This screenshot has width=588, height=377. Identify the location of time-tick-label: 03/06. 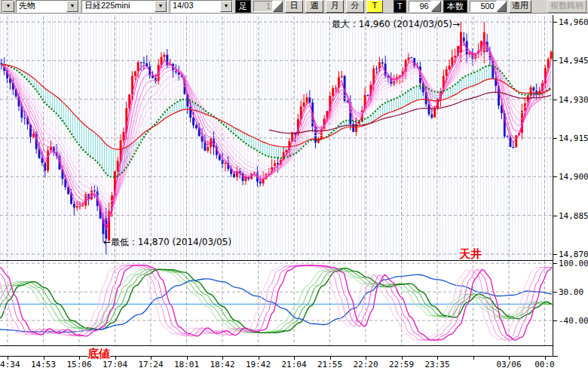
(509, 365).